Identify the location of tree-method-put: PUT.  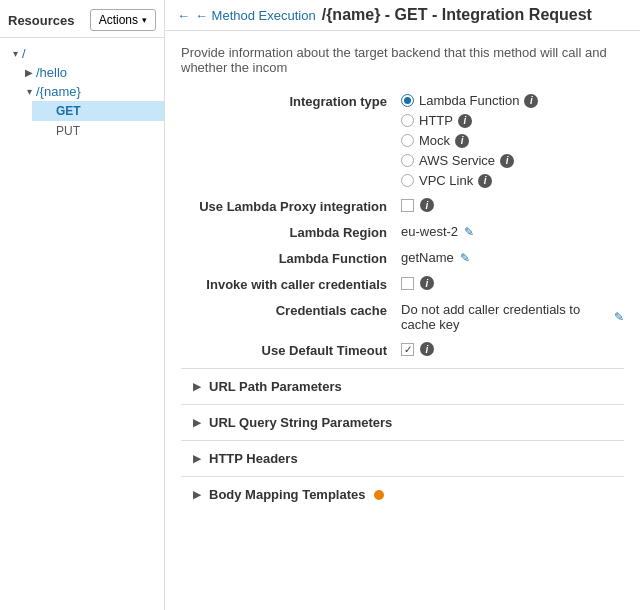
(98, 131).